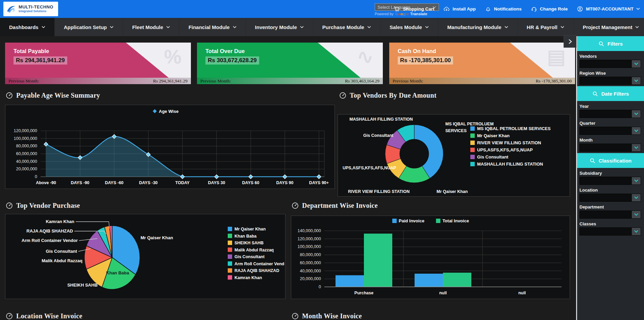  I want to click on nav-item-label: Fleet Module, so click(148, 27).